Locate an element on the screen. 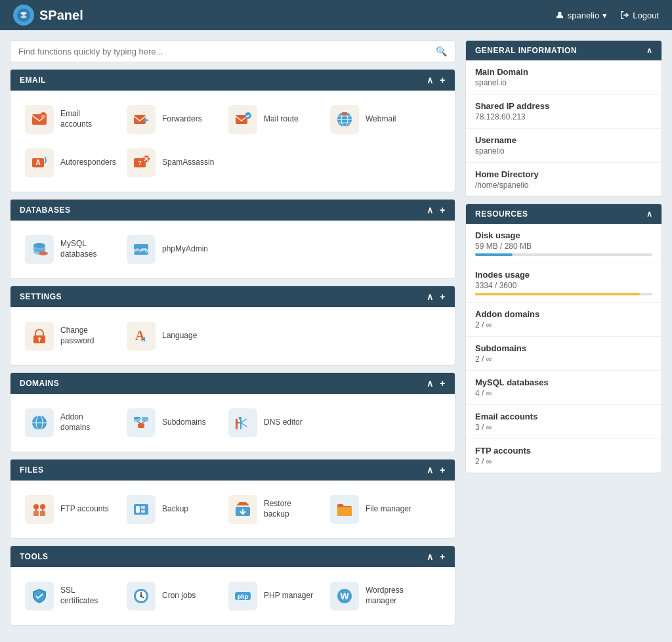 Image resolution: width=672 pixels, height=642 pixels. subdomains-item: sub Subdomains is located at coordinates (171, 423).